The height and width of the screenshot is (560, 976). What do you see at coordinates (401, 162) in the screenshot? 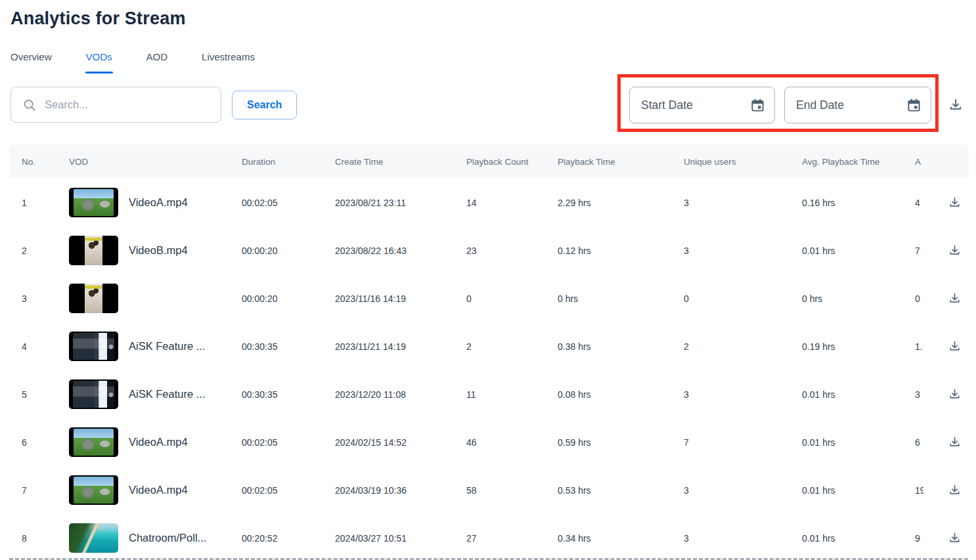
I see `column-header-create_time: Create Time` at bounding box center [401, 162].